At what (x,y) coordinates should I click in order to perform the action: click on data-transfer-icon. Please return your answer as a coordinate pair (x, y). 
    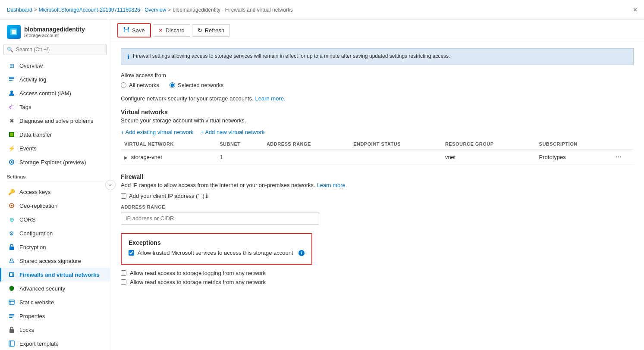
    Looking at the image, I should click on (12, 134).